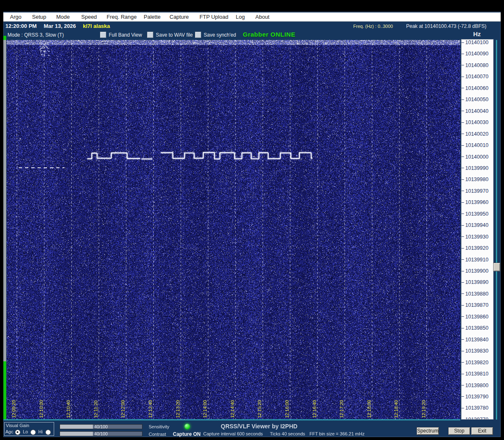  I want to click on checkbox-group-full-band-view: Full Band View, so click(121, 35).